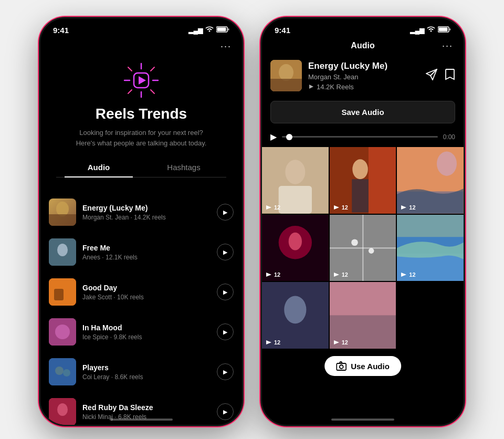 This screenshot has width=504, height=439. I want to click on audio-detail-info: Energy (Lucky Me) Morgan St. Jean 14.2K …, so click(364, 76).